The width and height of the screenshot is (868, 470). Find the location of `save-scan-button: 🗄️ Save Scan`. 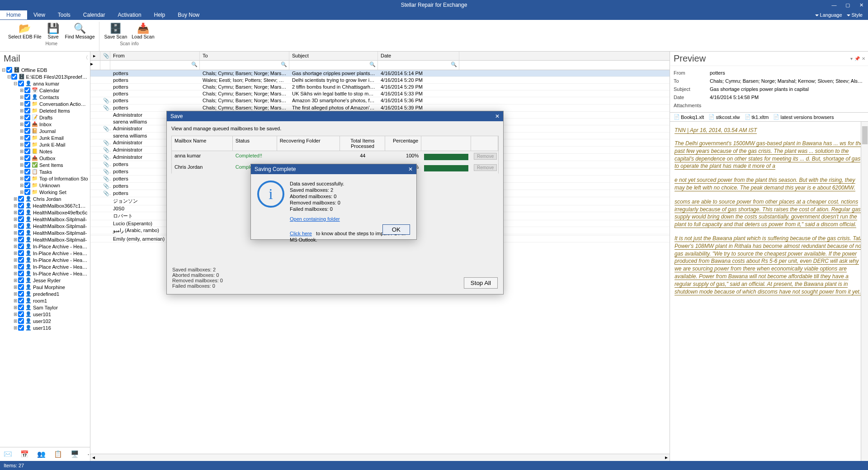

save-scan-button: 🗄️ Save Scan is located at coordinates (116, 31).